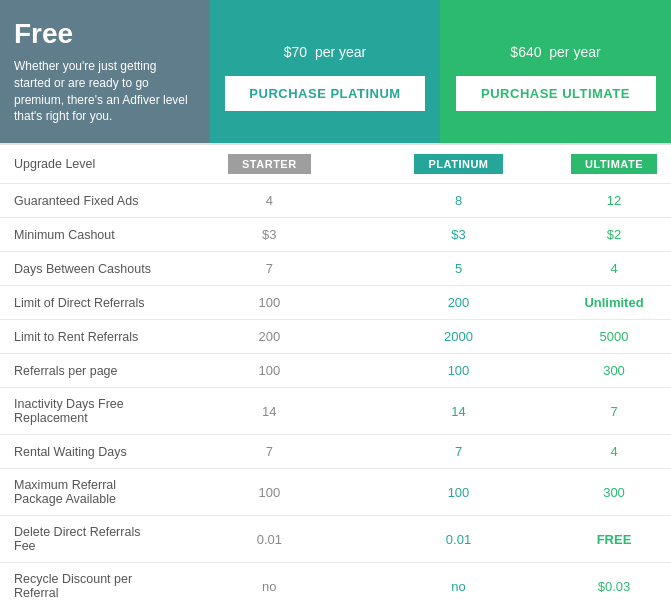 This screenshot has width=671, height=609. Describe the element at coordinates (458, 452) in the screenshot. I see `platinum-cell: 7` at that location.